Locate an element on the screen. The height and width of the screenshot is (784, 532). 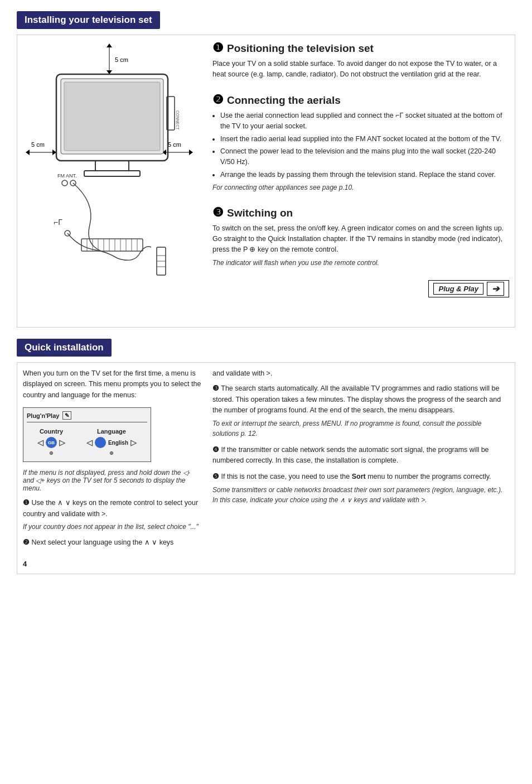
menu-country-col: Country ◁ GB ▷ ⊕ is located at coordinates (51, 442).